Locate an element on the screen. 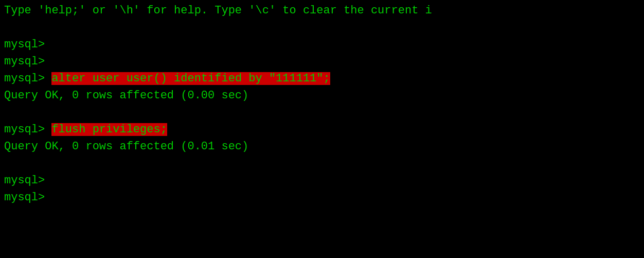 The image size is (644, 258). flush-privileges-line: mysql> flush privileges; is located at coordinates (322, 130).